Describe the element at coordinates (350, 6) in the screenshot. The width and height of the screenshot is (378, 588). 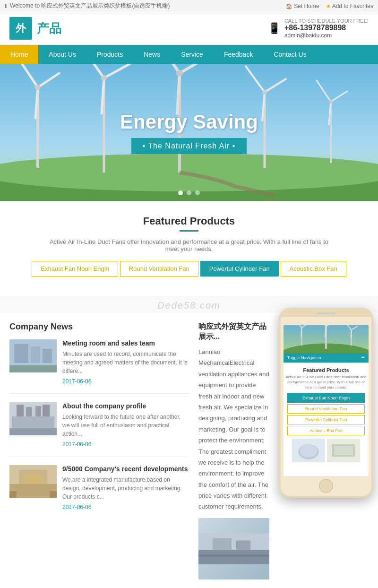
I see `add-favorites-link: Add to Favorites` at that location.